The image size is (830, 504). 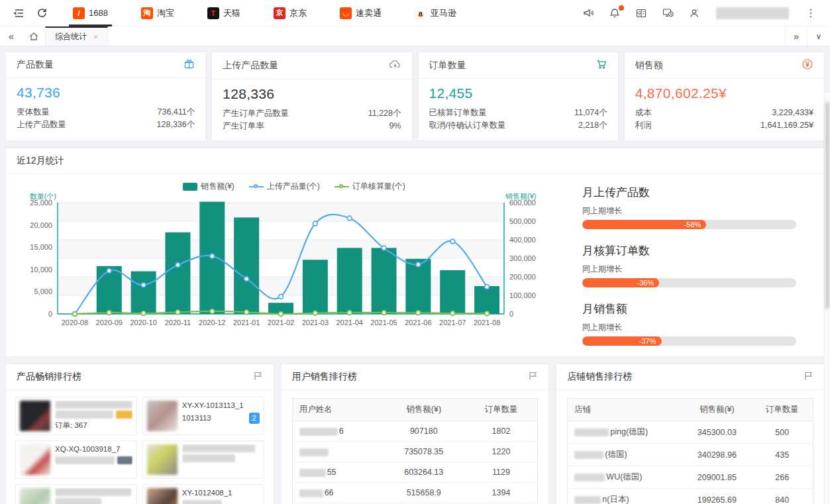 What do you see at coordinates (342, 187) in the screenshot?
I see `legend-swatch` at bounding box center [342, 187].